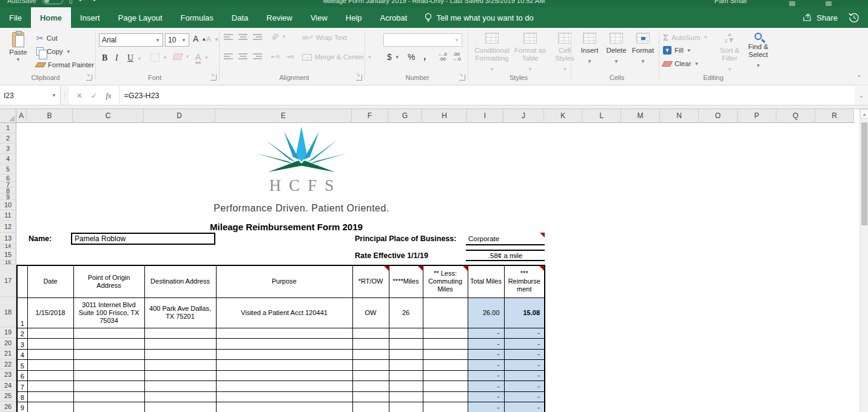  I want to click on header-commuting: ** Less: Commuting Miles, so click(445, 281).